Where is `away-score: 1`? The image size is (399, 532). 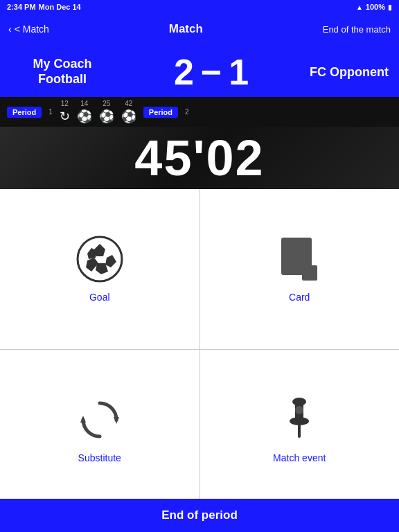 away-score: 1 is located at coordinates (240, 72).